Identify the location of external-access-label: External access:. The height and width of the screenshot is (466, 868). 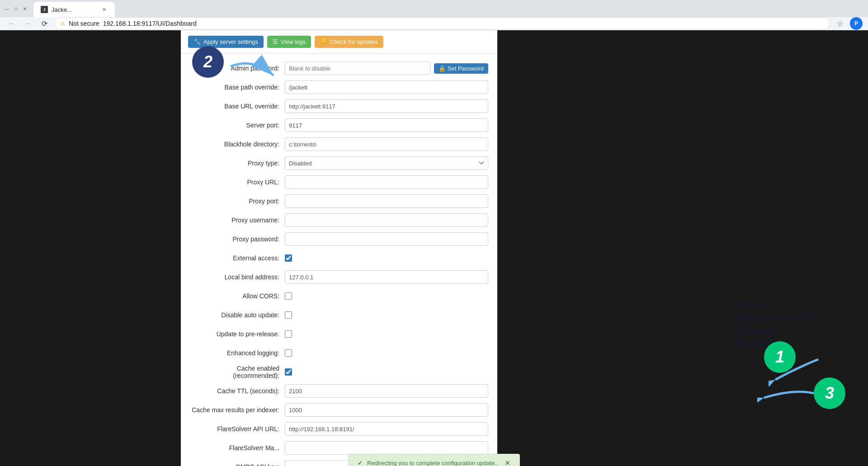
(237, 258).